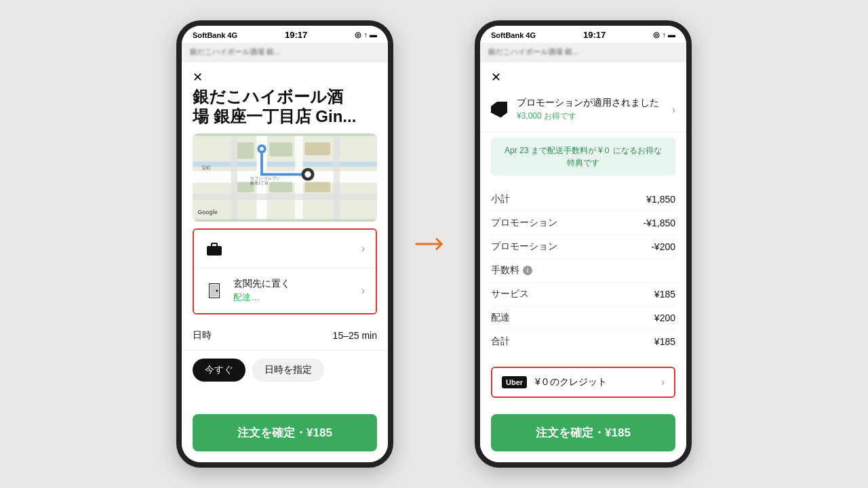  What do you see at coordinates (659, 223) in the screenshot?
I see `promo1-value: -¥1,850` at bounding box center [659, 223].